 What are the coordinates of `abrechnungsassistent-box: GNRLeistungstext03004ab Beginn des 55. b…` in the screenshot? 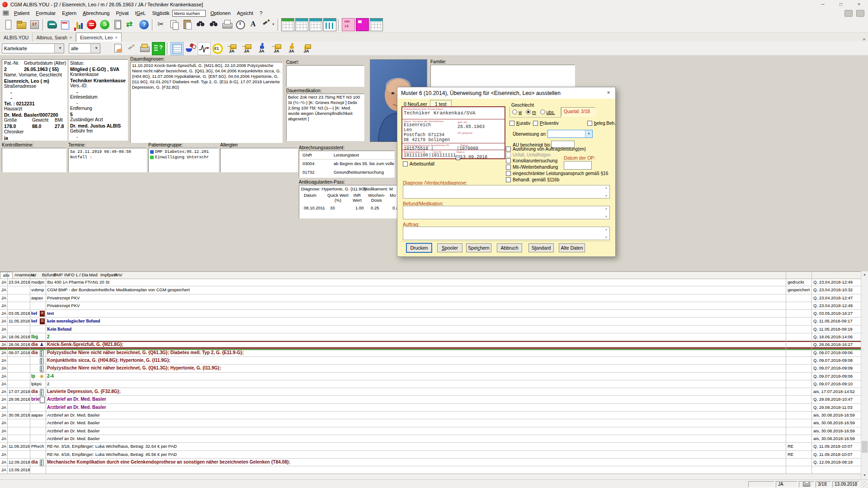 It's located at (347, 164).